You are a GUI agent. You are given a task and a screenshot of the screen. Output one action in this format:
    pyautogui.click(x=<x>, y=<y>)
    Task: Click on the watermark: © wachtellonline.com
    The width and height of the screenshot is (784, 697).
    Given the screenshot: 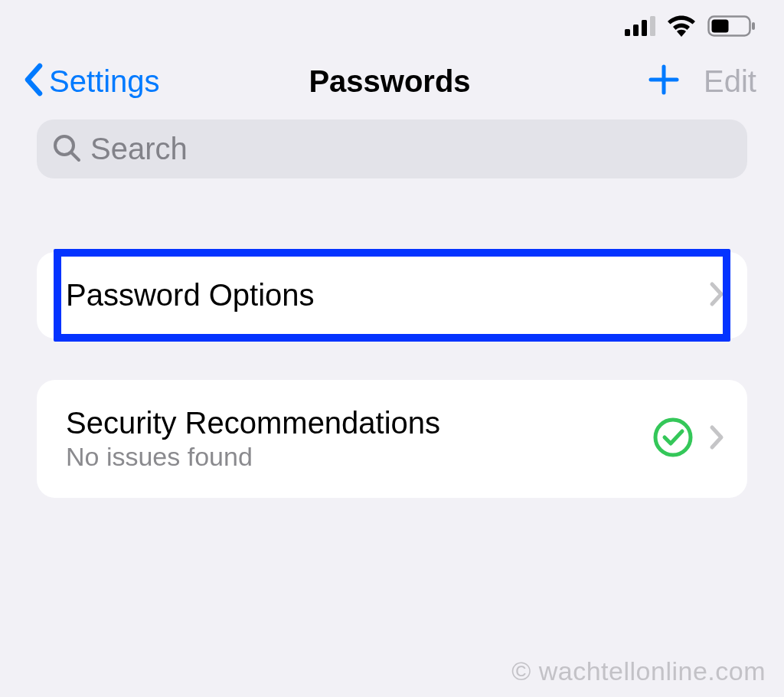 What is the action you would take?
    pyautogui.click(x=639, y=671)
    